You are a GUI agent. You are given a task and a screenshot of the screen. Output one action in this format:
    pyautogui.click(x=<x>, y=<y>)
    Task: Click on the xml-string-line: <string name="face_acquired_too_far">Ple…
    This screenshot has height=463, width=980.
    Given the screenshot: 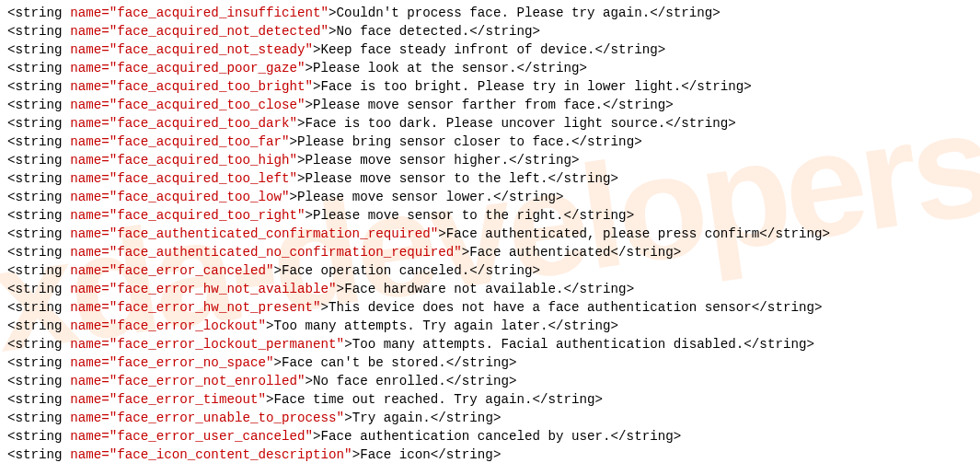 What is the action you would take?
    pyautogui.click(x=490, y=142)
    